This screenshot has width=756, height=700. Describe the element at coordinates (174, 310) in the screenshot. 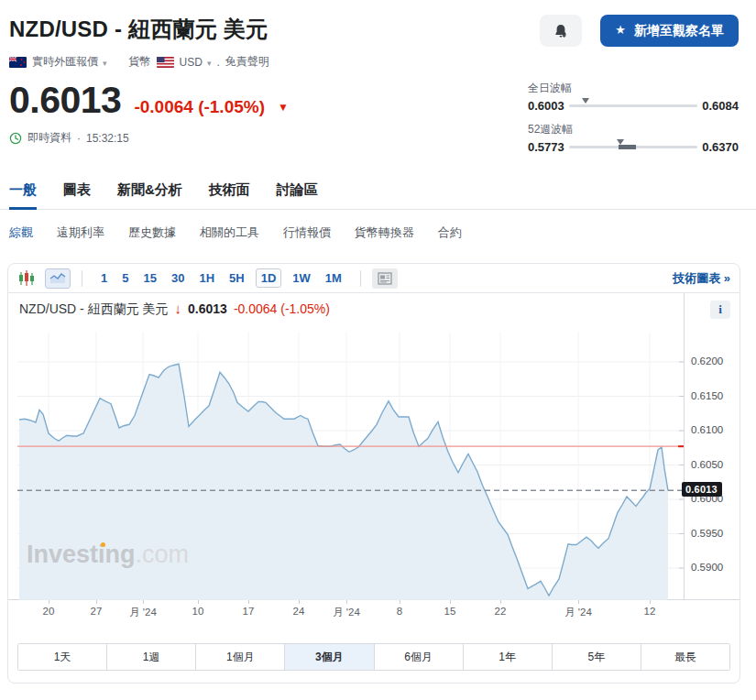

I see `chart-header: NZD/USD - 紐西蘭元 美元 ↓ 0.6013 -0.0064 (-1.0…` at that location.